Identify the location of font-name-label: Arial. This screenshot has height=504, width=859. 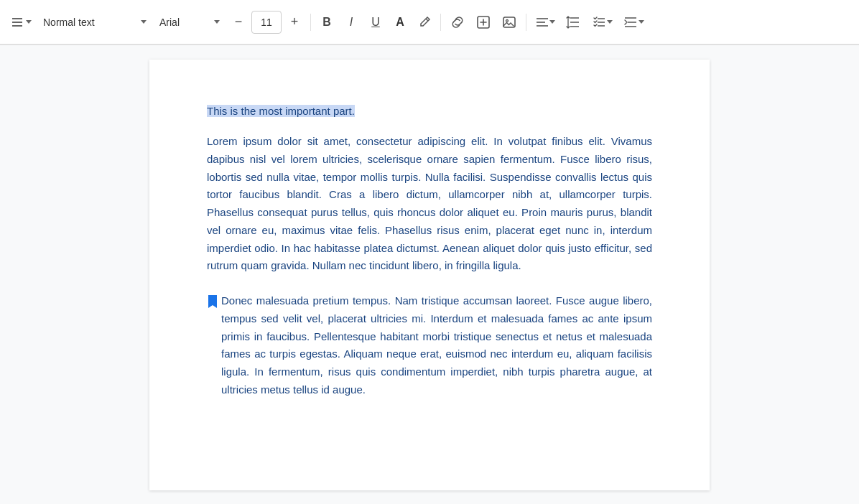
(170, 22).